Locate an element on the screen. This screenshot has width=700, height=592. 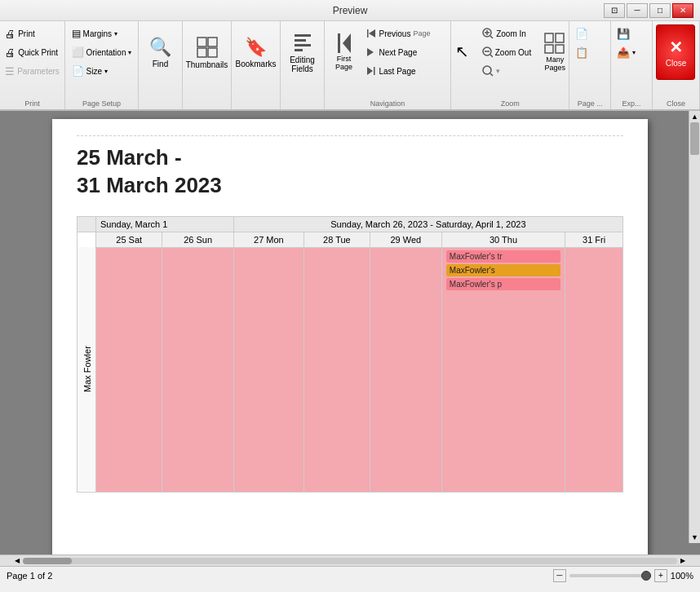
size-button: 📄 Size ▾ is located at coordinates (102, 71).